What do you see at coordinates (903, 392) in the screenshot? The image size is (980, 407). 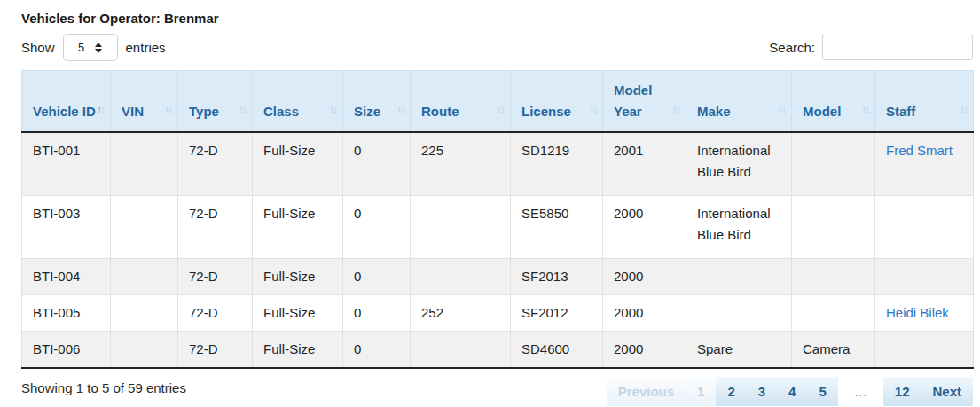 I see `pagination-page-12: 12` at bounding box center [903, 392].